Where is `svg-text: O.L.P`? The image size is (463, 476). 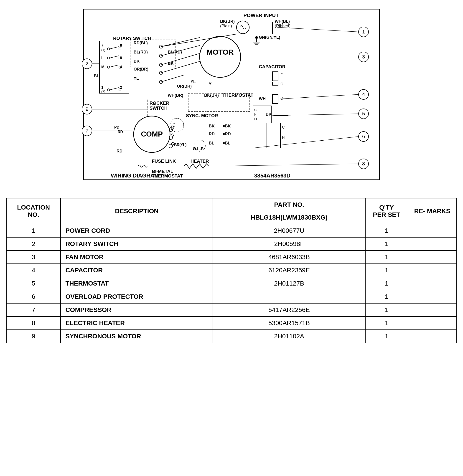 svg-text: O.L.P is located at coordinates (198, 149).